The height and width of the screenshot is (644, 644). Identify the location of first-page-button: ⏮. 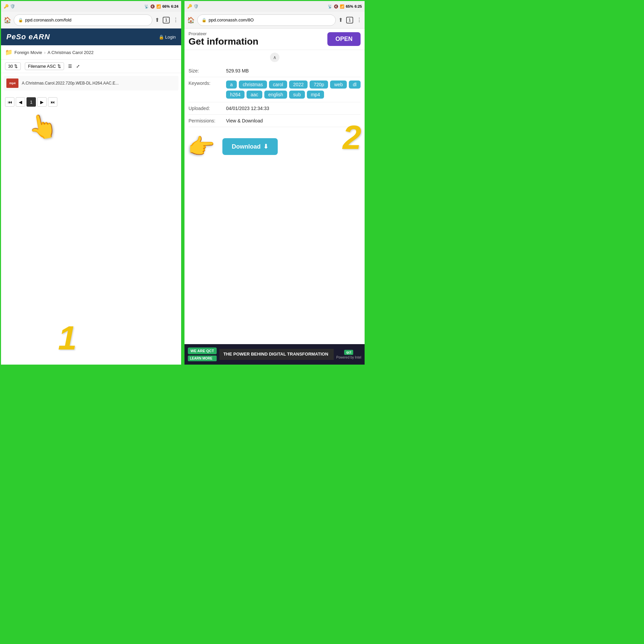
(10, 102).